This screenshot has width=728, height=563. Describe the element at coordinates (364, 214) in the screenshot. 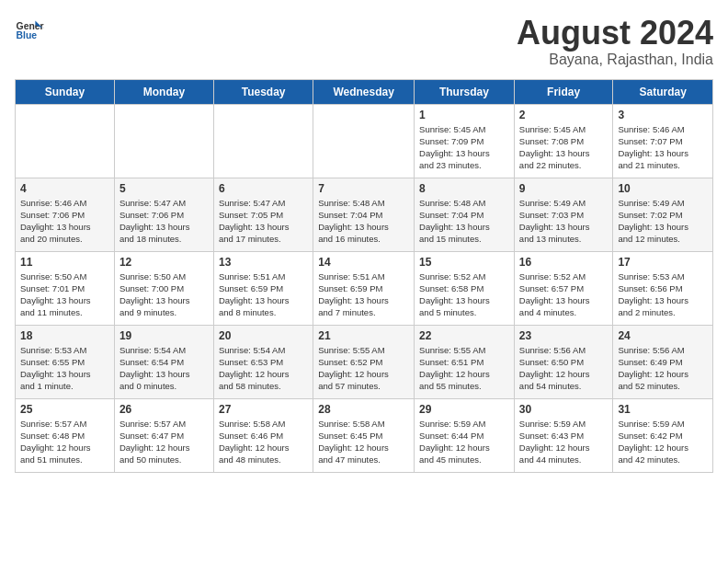

I see `calendar-week-2: 4Sunrise: 5:46 AM Sunset: 7:06 PM Daylig…` at that location.